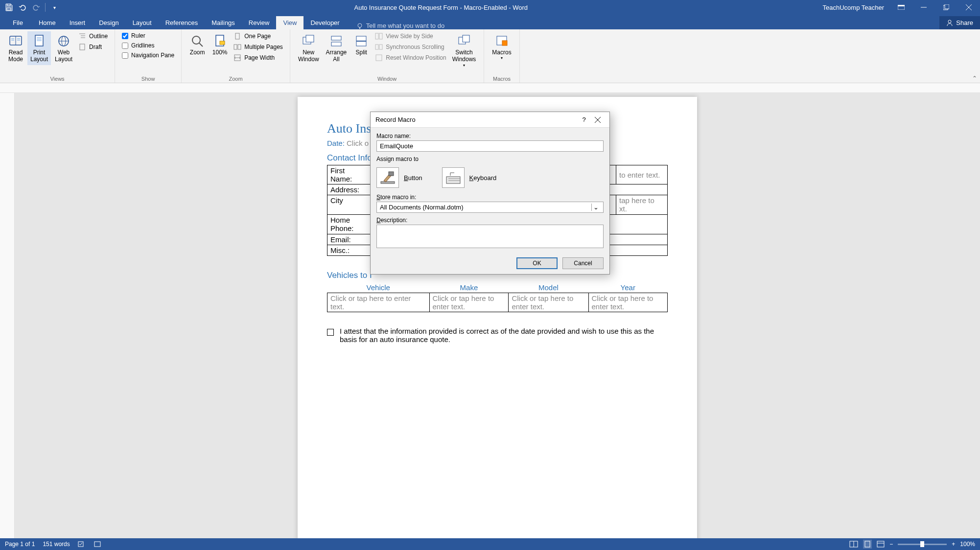 This screenshot has width=980, height=550. I want to click on assign-button-option: BButtonutton, so click(399, 178).